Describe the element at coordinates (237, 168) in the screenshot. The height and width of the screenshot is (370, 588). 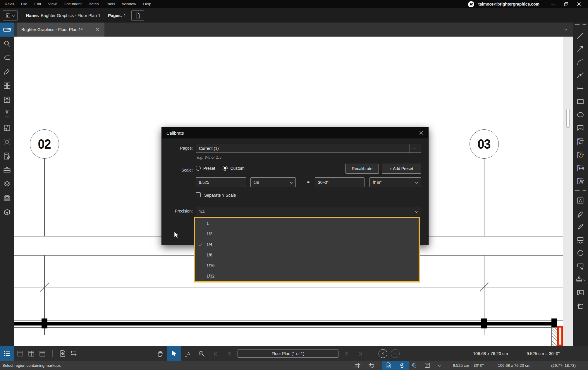
I see `custom-radio-label: Custom` at that location.